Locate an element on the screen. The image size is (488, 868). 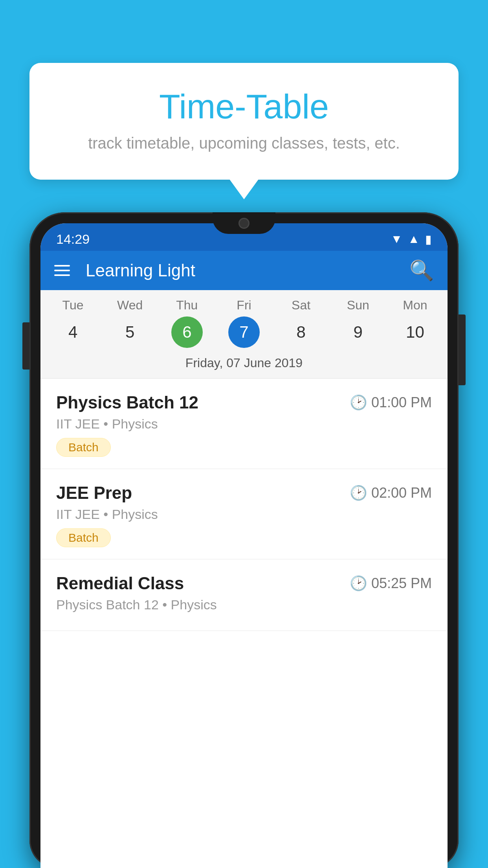
tooltip-title: Time-Table is located at coordinates (244, 107).